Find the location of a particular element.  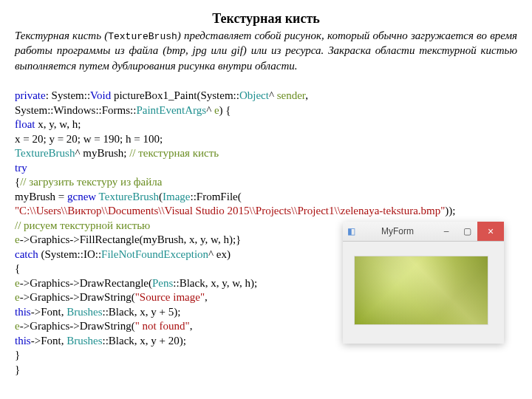

page-title: Текстурная кисть is located at coordinates (266, 19).